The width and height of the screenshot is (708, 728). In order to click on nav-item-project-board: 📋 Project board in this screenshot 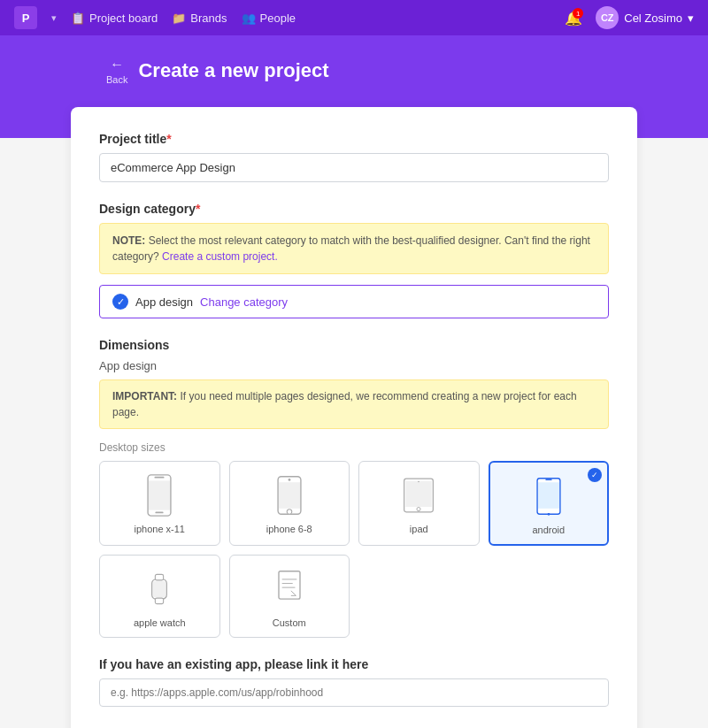, I will do `click(114, 18)`.